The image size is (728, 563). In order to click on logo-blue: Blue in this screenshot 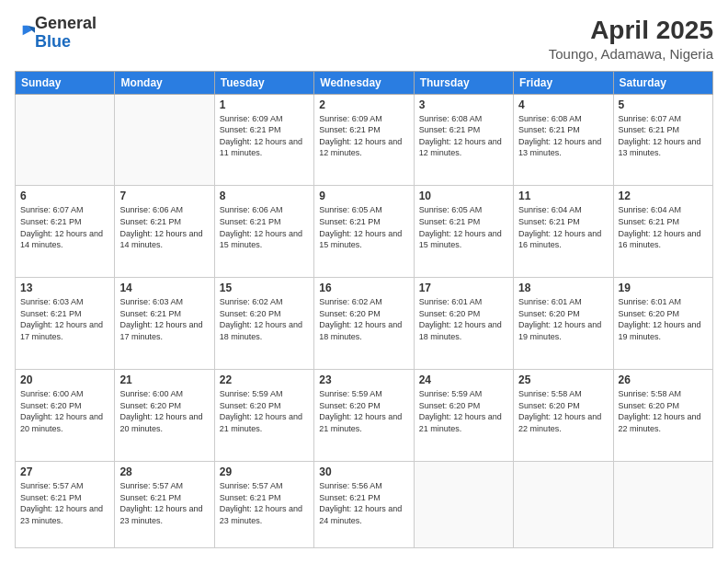, I will do `click(53, 41)`.